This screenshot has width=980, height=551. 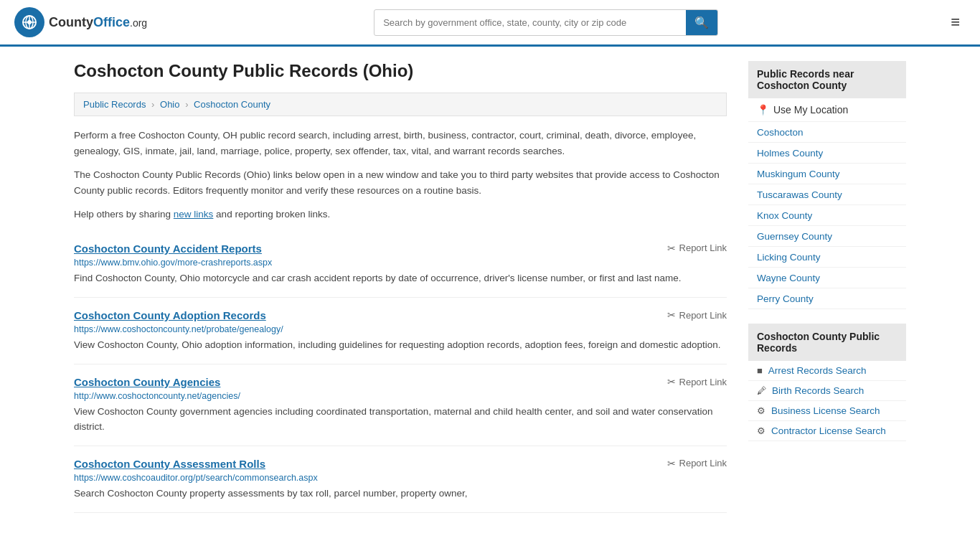 I want to click on pub-record-link-1: Birth Records Search, so click(x=818, y=390).